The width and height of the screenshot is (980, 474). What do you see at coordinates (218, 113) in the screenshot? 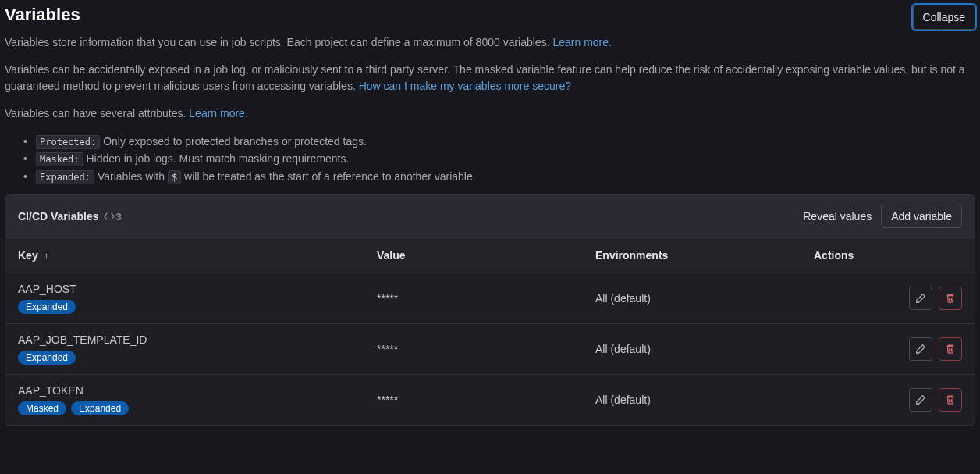
I see `attributes-learn-more-link: Learn more.` at bounding box center [218, 113].